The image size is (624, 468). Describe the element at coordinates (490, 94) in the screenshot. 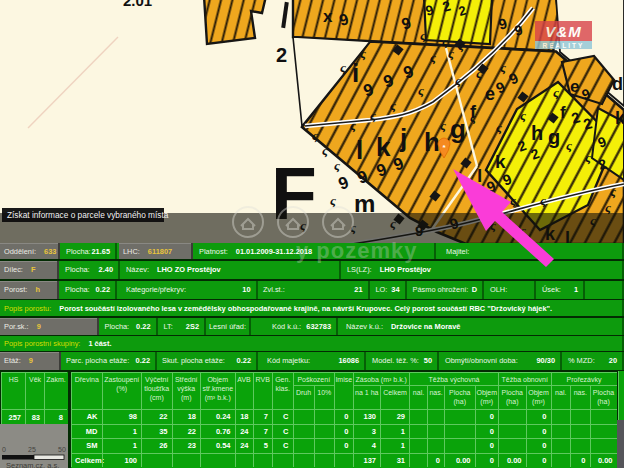

I see `parcel-label: e` at that location.